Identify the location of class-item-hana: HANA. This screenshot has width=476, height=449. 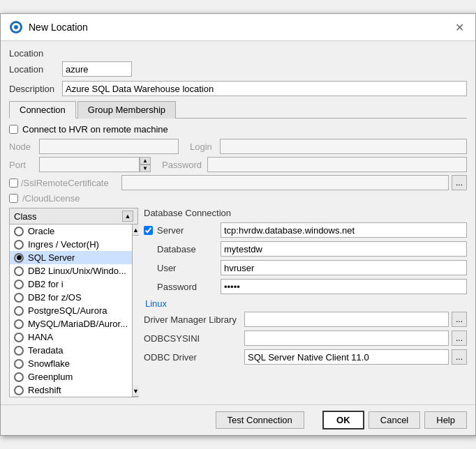
(71, 337).